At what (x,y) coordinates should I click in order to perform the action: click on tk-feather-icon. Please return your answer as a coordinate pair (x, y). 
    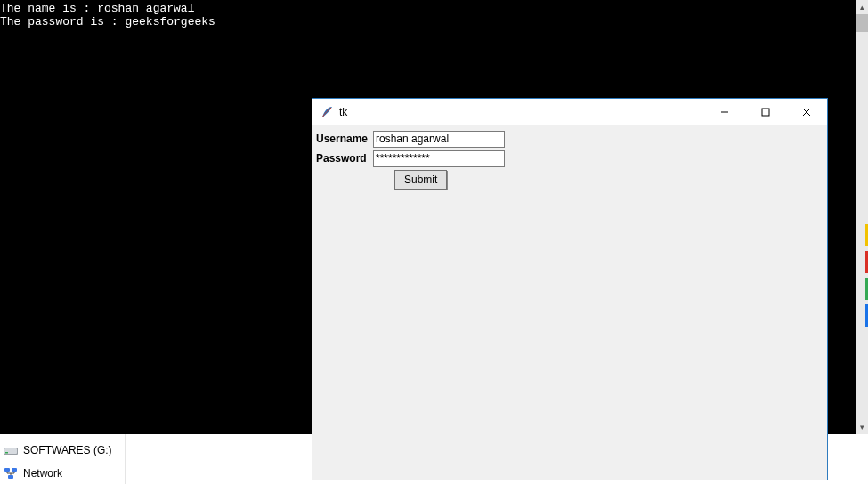
    Looking at the image, I should click on (327, 112).